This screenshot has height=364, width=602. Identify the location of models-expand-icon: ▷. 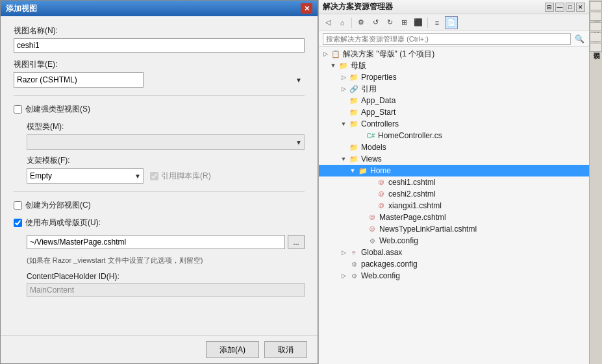
(344, 147).